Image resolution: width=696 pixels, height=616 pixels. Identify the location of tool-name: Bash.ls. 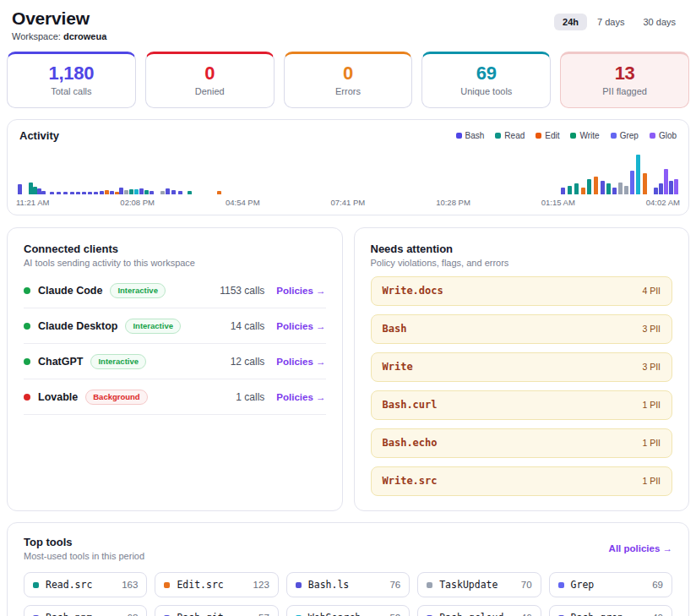
(329, 585).